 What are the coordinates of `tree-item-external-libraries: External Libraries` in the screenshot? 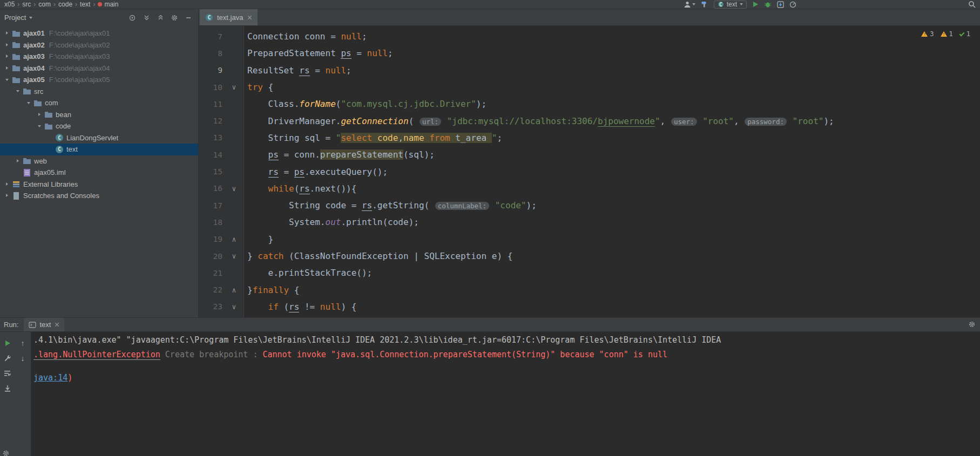 It's located at (99, 185).